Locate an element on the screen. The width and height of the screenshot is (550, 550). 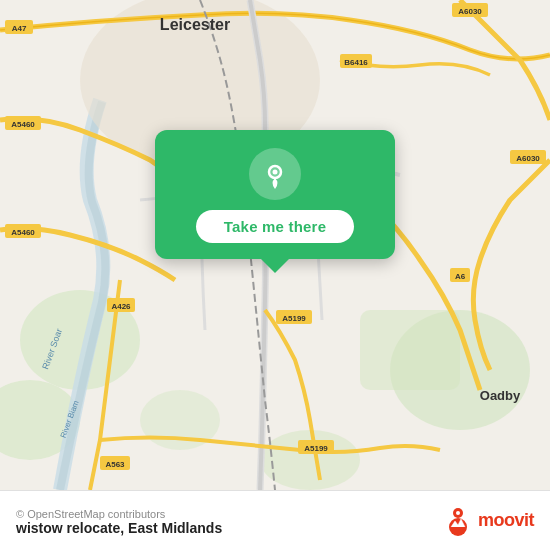
take-me-there-button: Take me there is located at coordinates (275, 226).